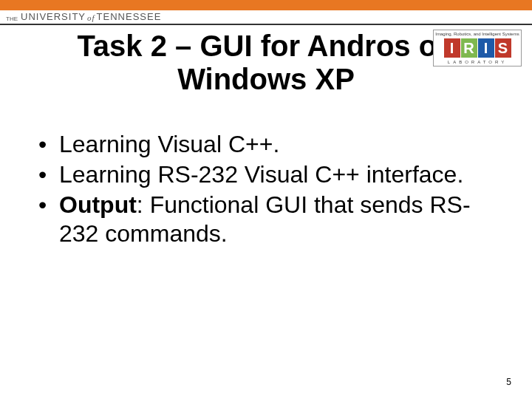 This screenshot has height=399, width=532. Describe the element at coordinates (477, 63) in the screenshot. I see `logo-bottom-text: LABORATORY` at that location.